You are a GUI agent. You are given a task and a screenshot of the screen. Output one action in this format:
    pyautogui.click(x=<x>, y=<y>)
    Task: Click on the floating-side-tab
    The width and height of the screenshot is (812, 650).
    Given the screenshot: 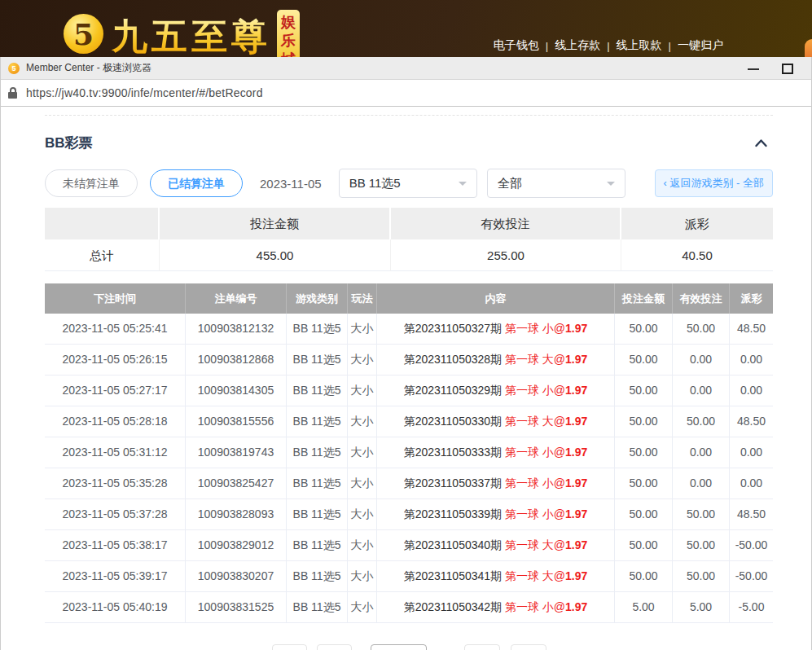 What is the action you would take?
    pyautogui.click(x=808, y=48)
    